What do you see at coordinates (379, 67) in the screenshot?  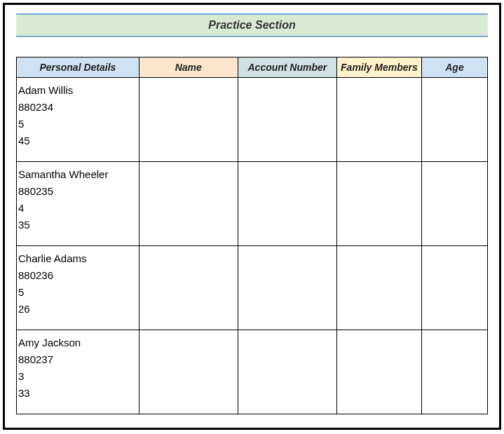 I see `header-family: Family Members` at bounding box center [379, 67].